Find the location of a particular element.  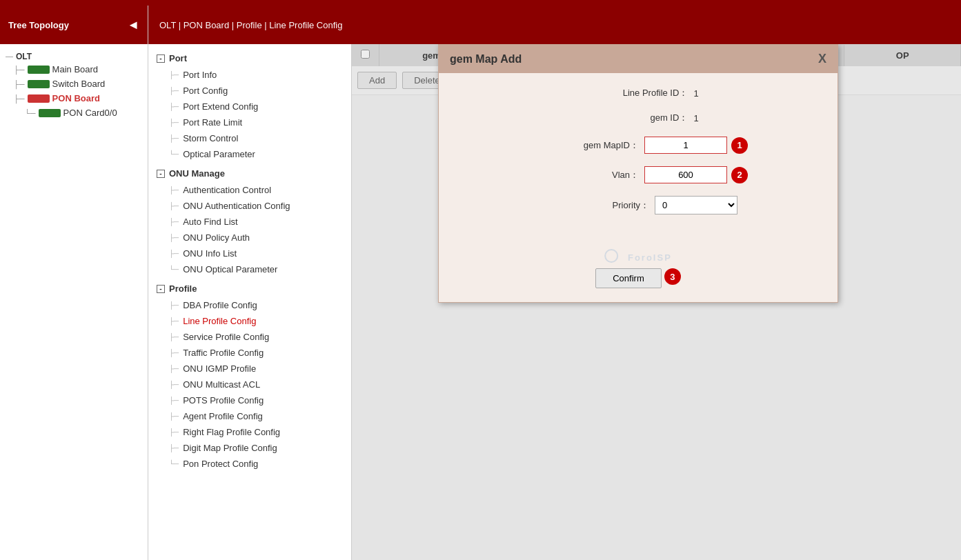

watermark-area: ForoISP is located at coordinates (638, 254).